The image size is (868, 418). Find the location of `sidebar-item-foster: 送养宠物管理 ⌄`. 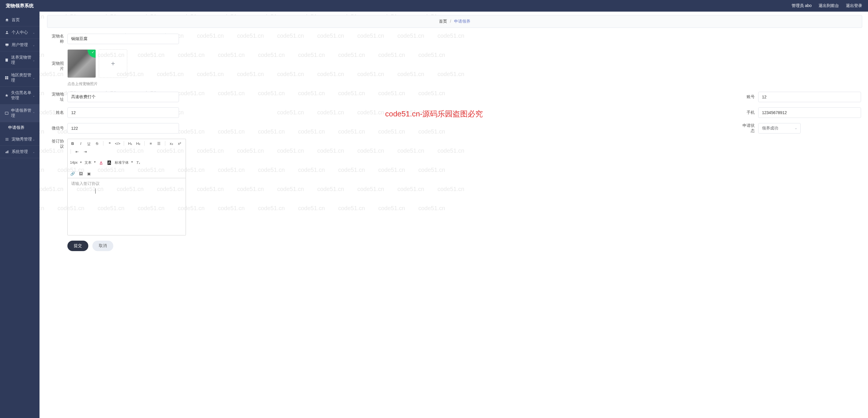

sidebar-item-foster: 送养宠物管理 ⌄ is located at coordinates (20, 60).